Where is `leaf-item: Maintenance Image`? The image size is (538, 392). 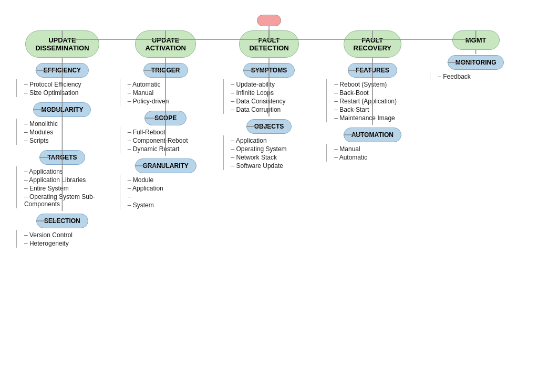 leaf-item: Maintenance Image is located at coordinates (379, 118).